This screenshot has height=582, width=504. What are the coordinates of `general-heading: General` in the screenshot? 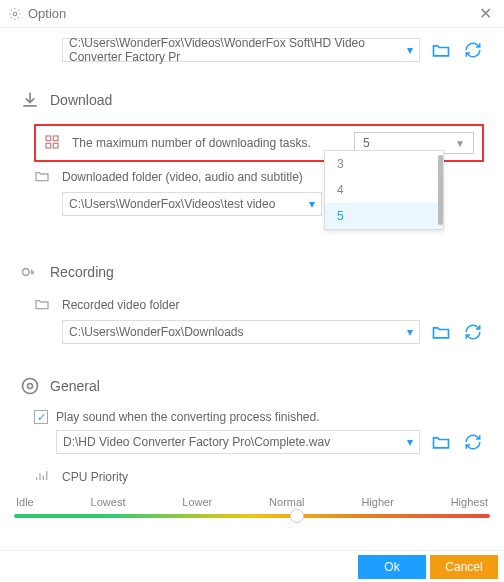 It's located at (75, 386).